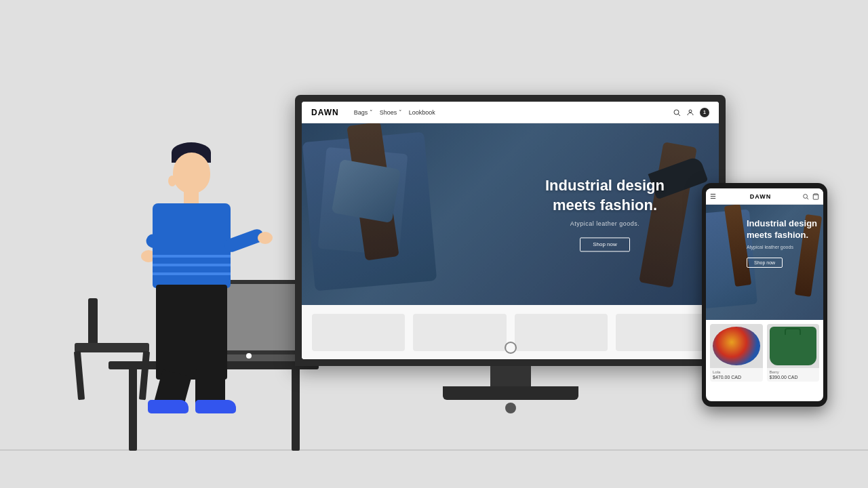 Image resolution: width=868 pixels, height=488 pixels. I want to click on account-icon, so click(690, 113).